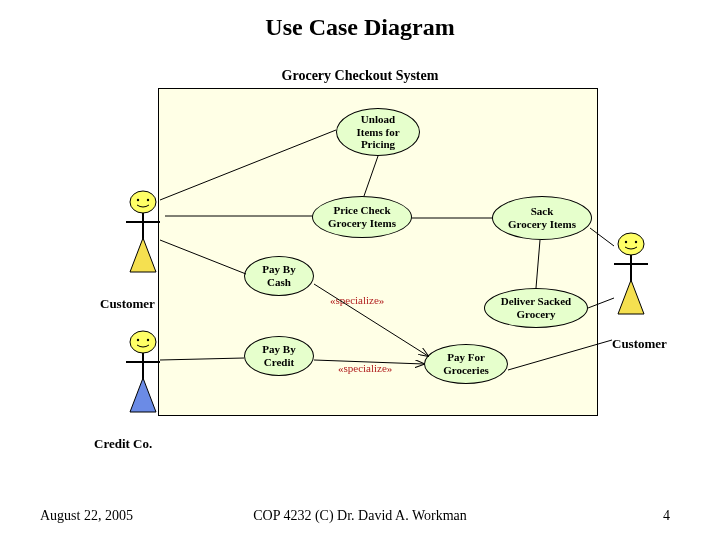 Image resolution: width=720 pixels, height=540 pixels. What do you see at coordinates (357, 300) in the screenshot?
I see `stereotype-specialize-1: «specialize»` at bounding box center [357, 300].